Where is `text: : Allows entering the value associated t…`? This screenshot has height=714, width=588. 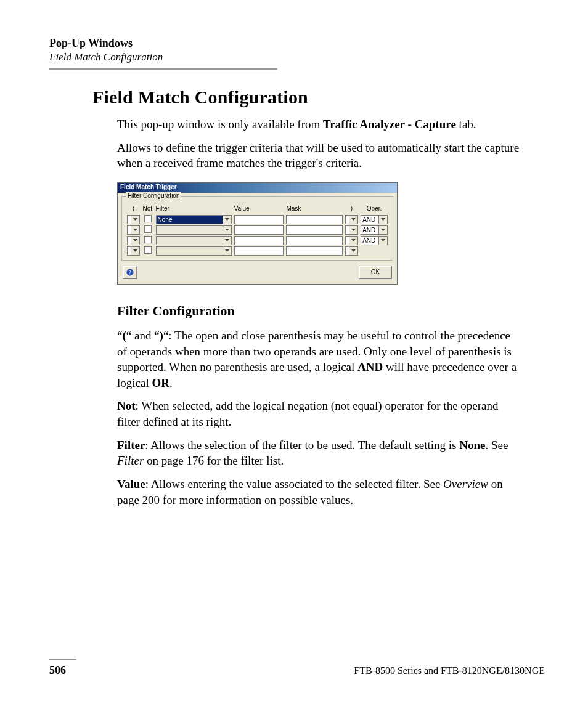 text: : Allows entering the value associated t… is located at coordinates (295, 484).